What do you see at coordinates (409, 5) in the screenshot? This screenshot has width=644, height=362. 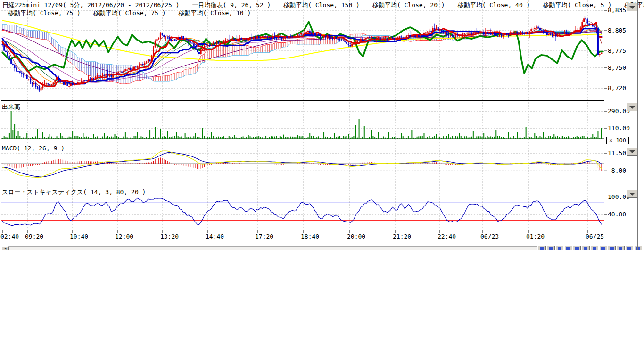 I see `legend-item: 移動平均( Close, 20 )` at bounding box center [409, 5].